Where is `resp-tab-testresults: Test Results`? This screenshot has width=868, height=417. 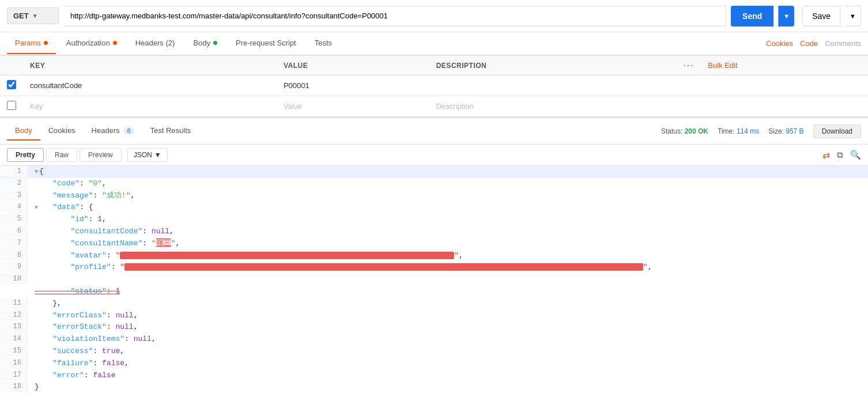 resp-tab-testresults: Test Results is located at coordinates (171, 131).